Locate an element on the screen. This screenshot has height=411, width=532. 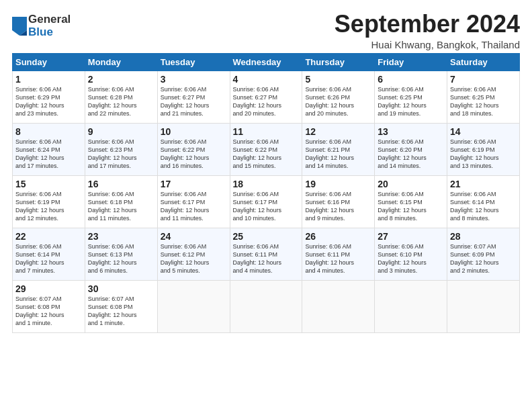
day-detail: Sunrise: 6:06 AM Sunset: 6:23 PM Dayligh… is located at coordinates (121, 154).